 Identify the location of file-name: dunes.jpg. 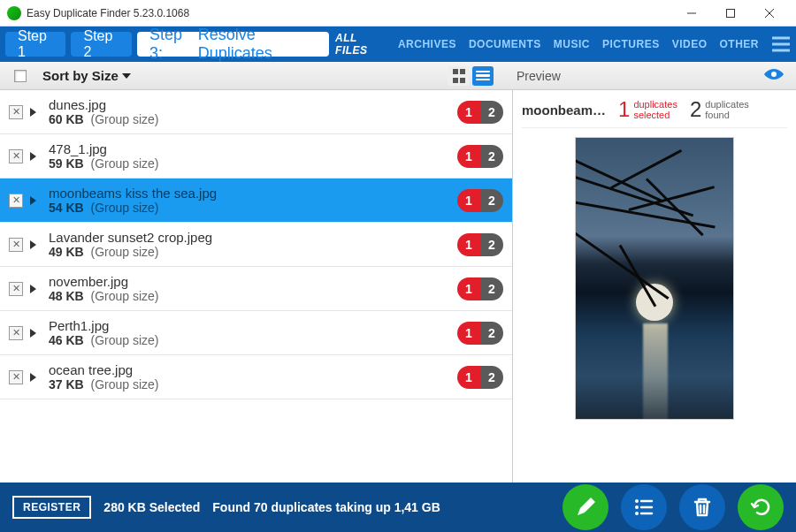
(249, 104).